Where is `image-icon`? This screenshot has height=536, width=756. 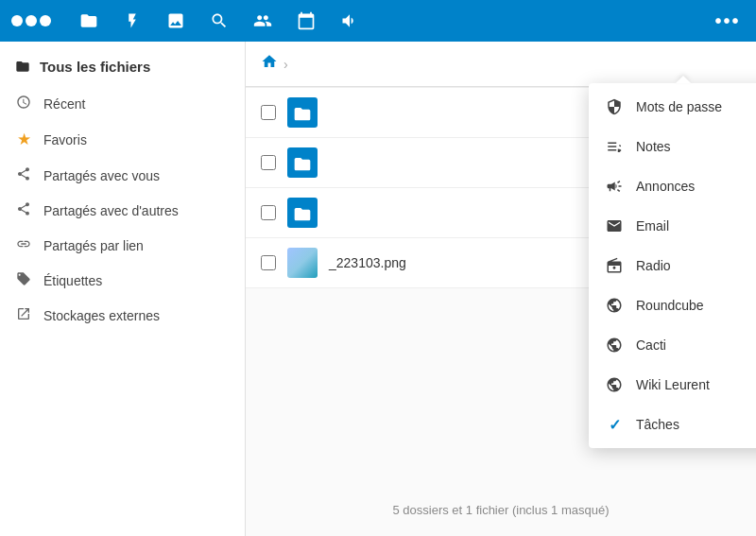 image-icon is located at coordinates (176, 21).